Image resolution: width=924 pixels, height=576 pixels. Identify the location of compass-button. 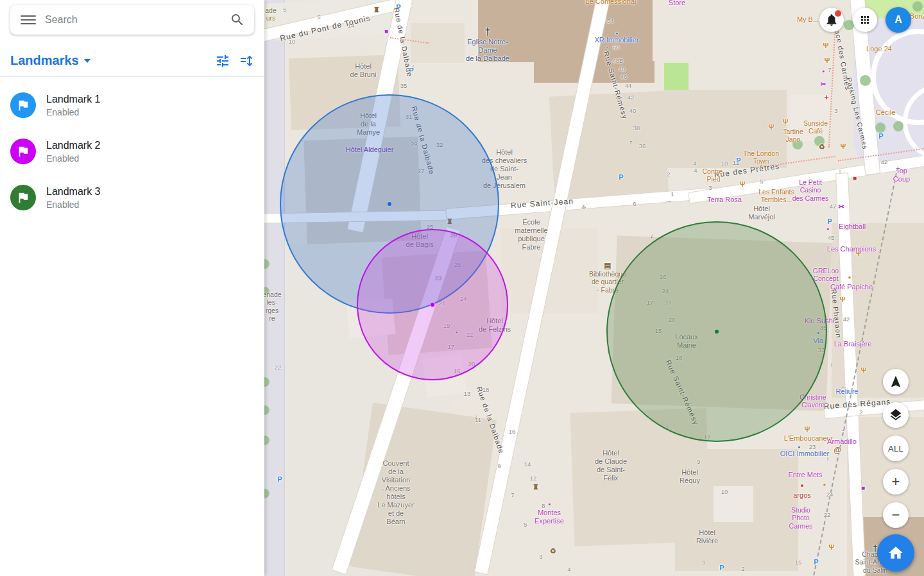
(896, 382).